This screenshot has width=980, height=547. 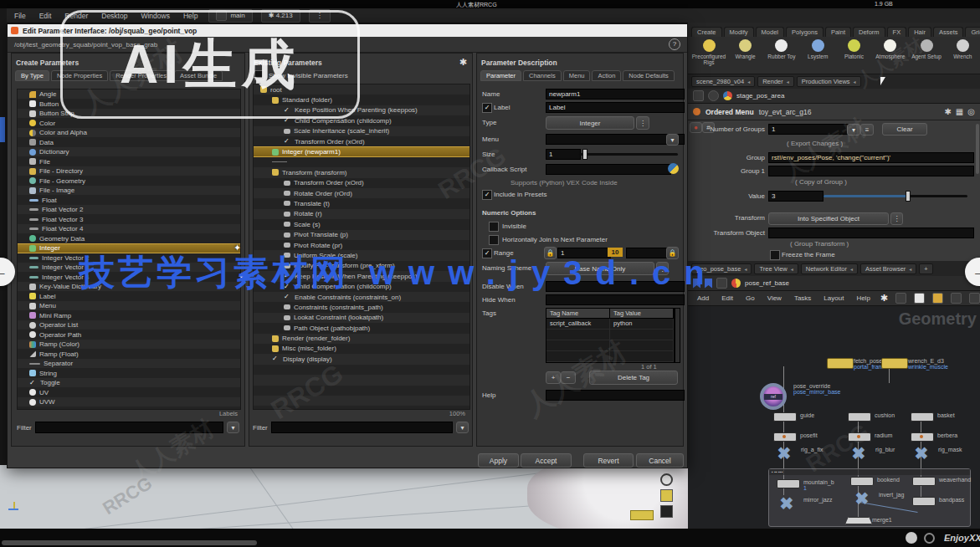 I want to click on shelf-tab-hair: Hair, so click(x=920, y=32).